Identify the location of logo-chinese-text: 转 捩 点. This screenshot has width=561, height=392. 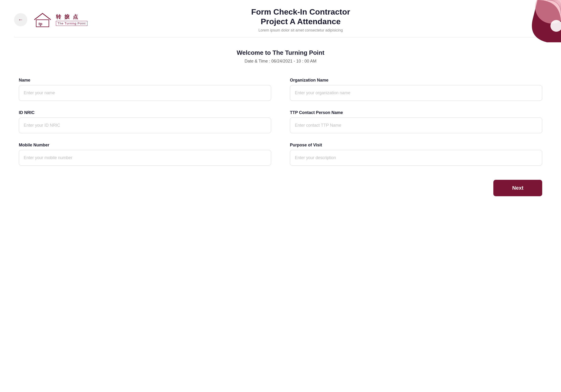
(72, 17).